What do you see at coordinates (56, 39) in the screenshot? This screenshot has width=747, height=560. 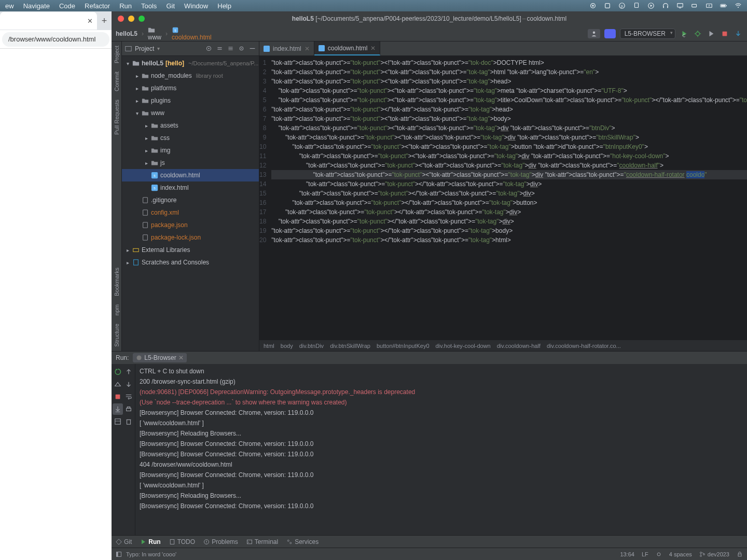 I see `url-bar: /browser/www/cooldown.html` at bounding box center [56, 39].